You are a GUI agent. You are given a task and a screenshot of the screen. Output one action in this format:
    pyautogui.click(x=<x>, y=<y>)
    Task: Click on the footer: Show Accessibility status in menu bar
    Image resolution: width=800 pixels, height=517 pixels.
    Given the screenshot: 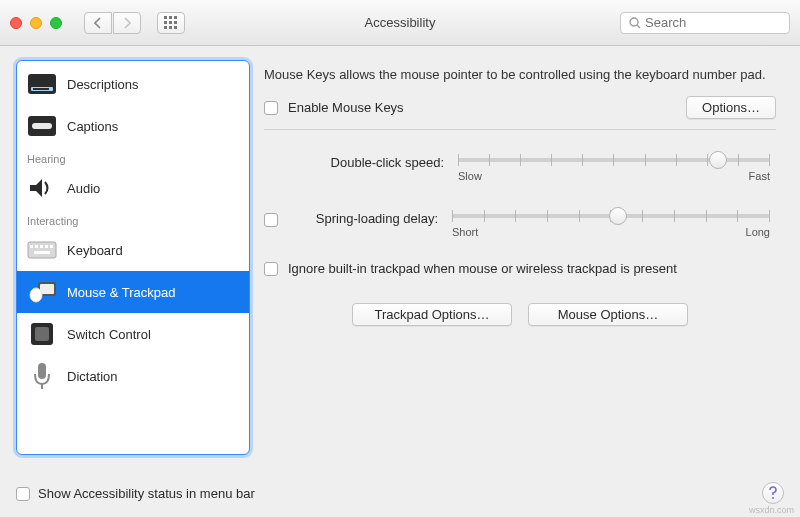 What is the action you would take?
    pyautogui.click(x=400, y=493)
    